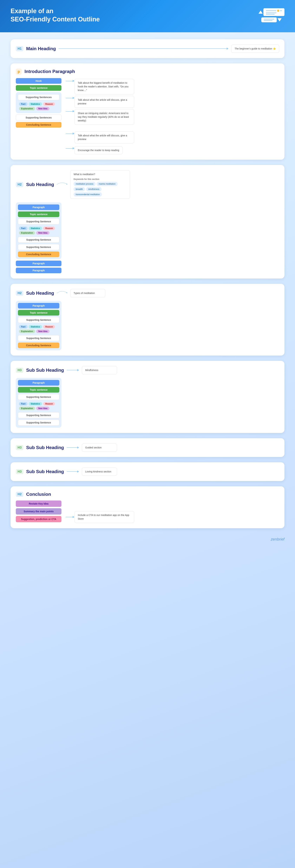 This screenshot has width=295, height=868. What do you see at coordinates (100, 179) in the screenshot?
I see `keywords-label: Keywords for this section` at bounding box center [100, 179].